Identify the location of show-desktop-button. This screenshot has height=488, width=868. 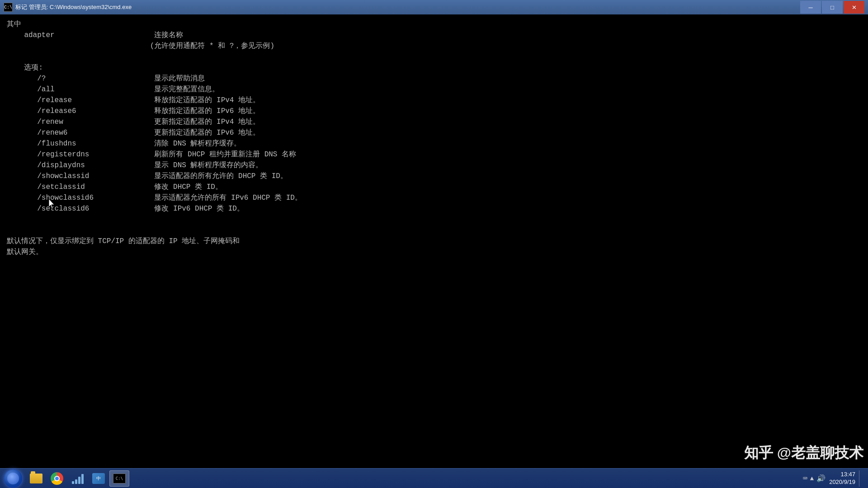
(860, 479).